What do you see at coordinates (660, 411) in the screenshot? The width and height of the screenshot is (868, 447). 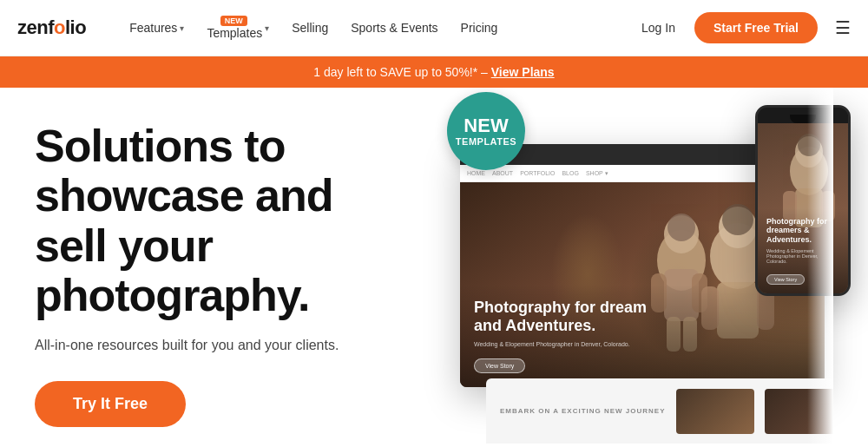 I see `bottom-strip: EMBARK ON A EXCITING NEW JOURNEY` at bounding box center [660, 411].